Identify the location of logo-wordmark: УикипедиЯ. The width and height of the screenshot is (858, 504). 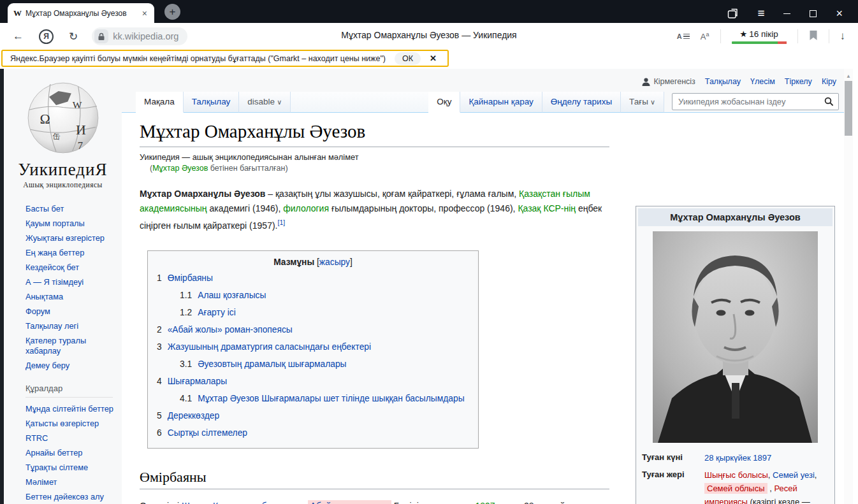
(62, 169).